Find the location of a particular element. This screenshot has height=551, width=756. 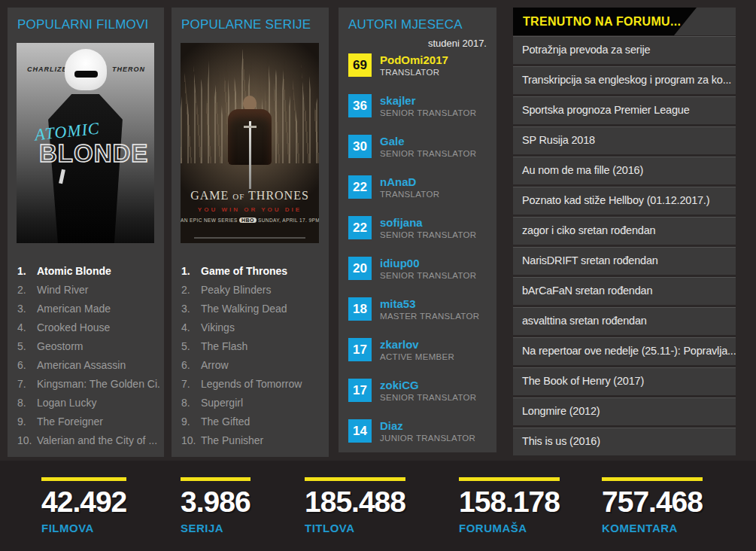

author-name: Gale is located at coordinates (428, 142).